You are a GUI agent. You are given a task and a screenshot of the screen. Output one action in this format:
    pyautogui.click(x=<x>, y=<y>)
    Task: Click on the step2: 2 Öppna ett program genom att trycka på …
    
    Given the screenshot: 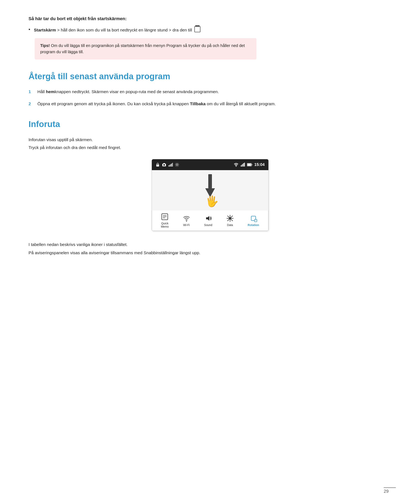 What is the action you would take?
    pyautogui.click(x=210, y=104)
    